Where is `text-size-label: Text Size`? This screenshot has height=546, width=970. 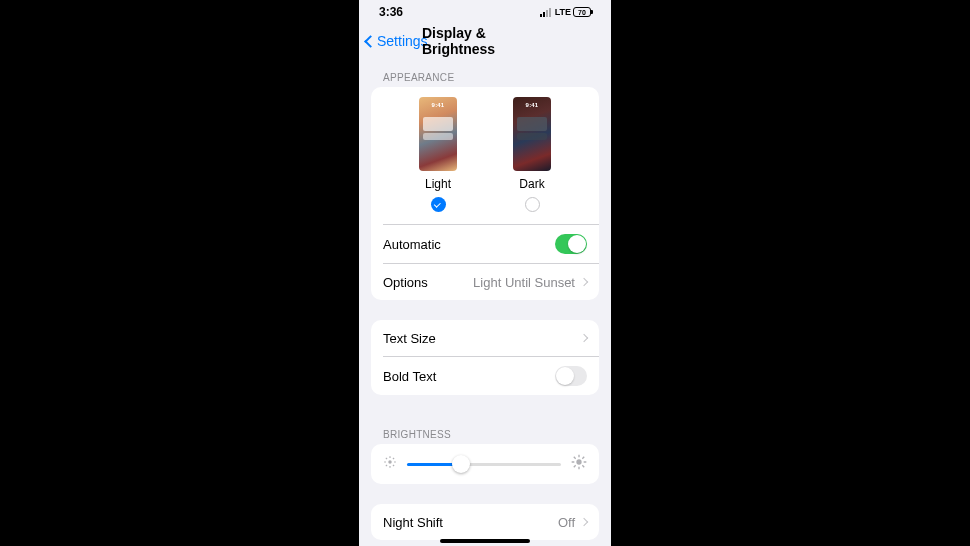
text-size-label: Text Size is located at coordinates (410, 338).